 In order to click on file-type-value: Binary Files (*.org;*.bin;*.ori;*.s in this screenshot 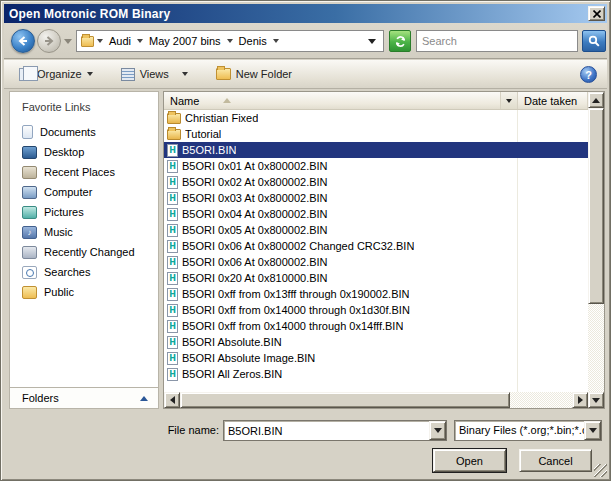, I will do `click(520, 430)`.